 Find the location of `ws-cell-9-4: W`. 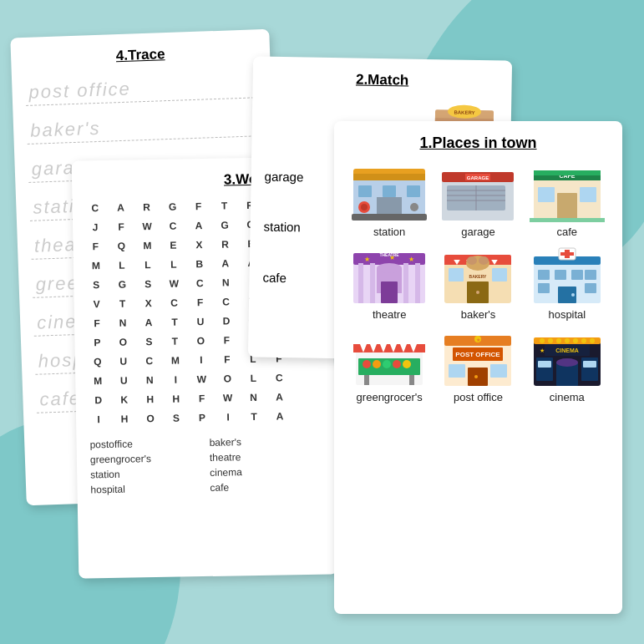

ws-cell-9-4: W is located at coordinates (201, 379).